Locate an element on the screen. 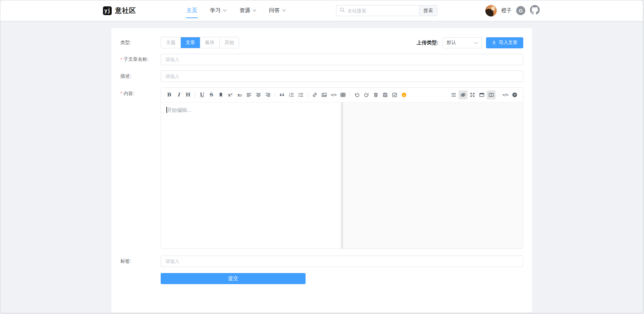 The width and height of the screenshot is (644, 314). eye-slash-icon is located at coordinates (463, 95).